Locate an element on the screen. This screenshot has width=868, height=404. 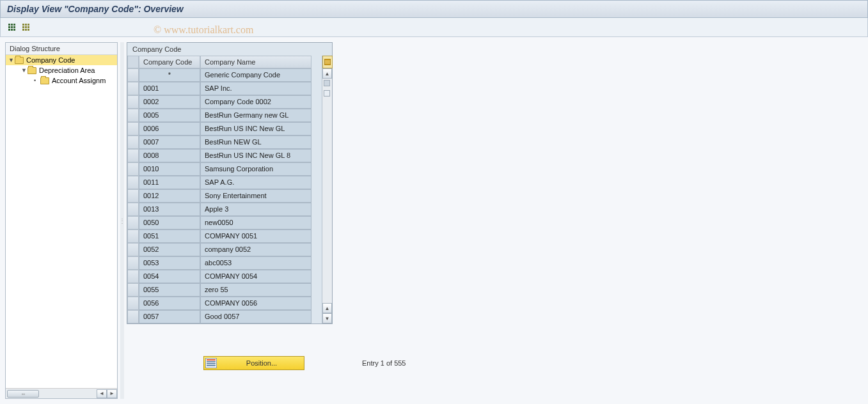
table-view-icon is located at coordinates (12, 27).